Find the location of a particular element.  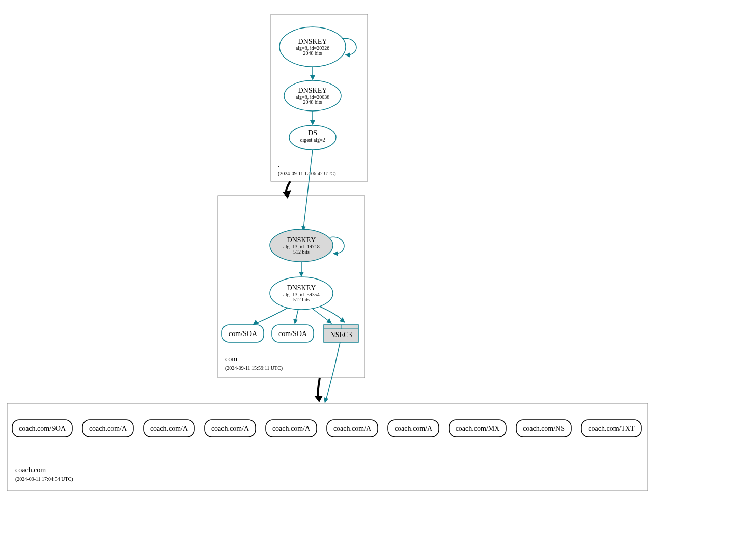

zone-root-label: . is located at coordinates (279, 165).